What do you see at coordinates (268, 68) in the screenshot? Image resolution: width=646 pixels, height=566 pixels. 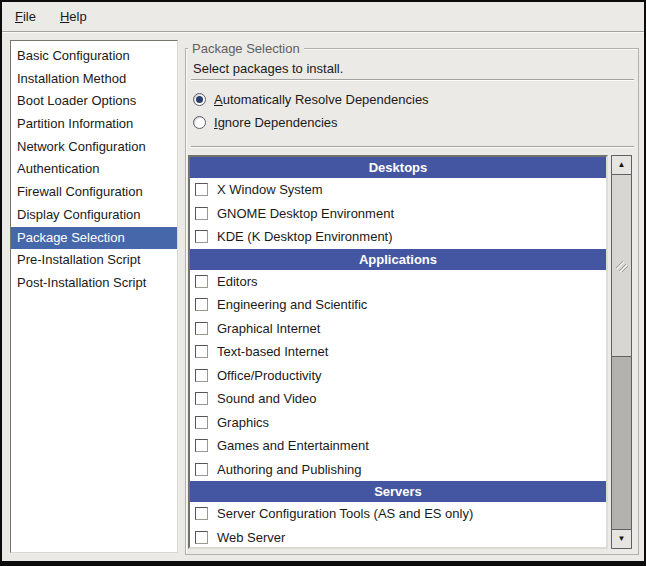 I see `instruction-text: Select packages to install.` at bounding box center [268, 68].